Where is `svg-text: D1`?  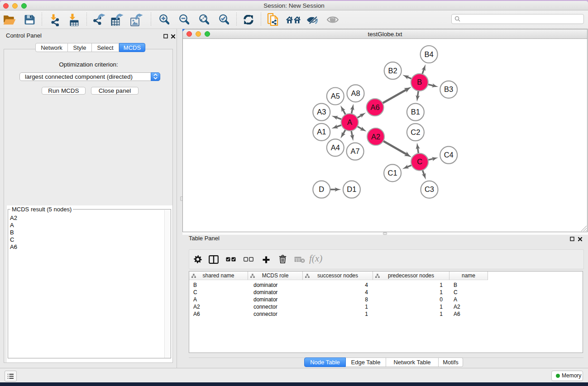
svg-text: D1 is located at coordinates (351, 189).